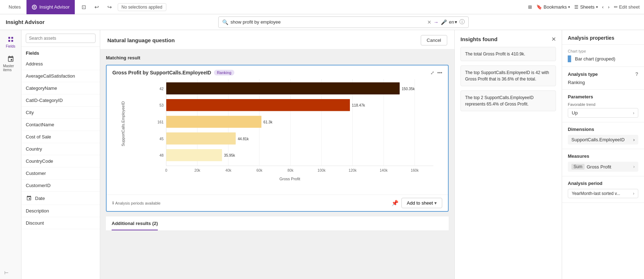 This screenshot has width=644, height=279. I want to click on measure-tag: Sum, so click(578, 167).